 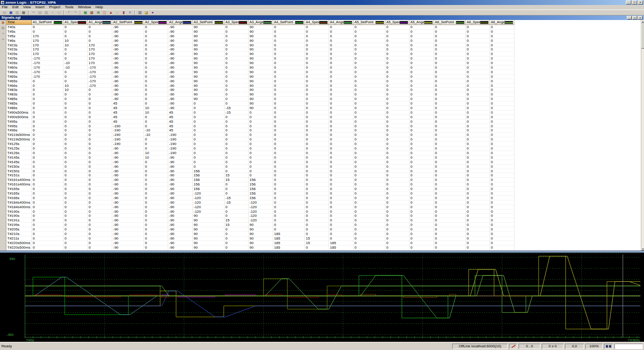 What do you see at coordinates (180, 23) in the screenshot?
I see `column-header-a2_angel: A2_Angel` at bounding box center [180, 23].